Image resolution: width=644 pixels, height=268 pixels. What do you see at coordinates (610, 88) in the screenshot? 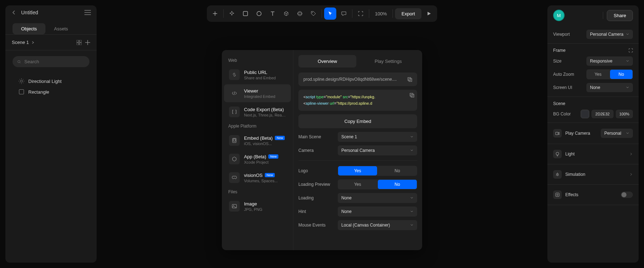
I see `screen-ui-select: None` at bounding box center [610, 88].